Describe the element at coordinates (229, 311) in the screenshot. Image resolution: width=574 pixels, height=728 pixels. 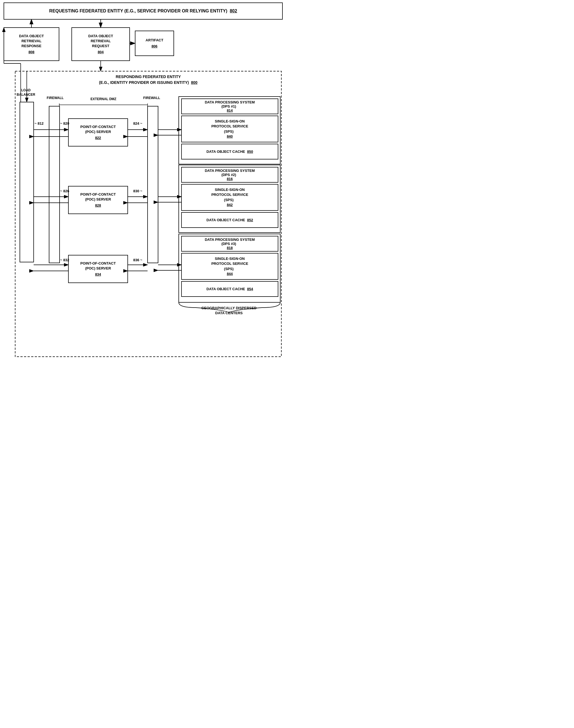
I see `geo-dispersed-label: GEOGRAPHICALLY DISPERSEDDATA CENTERS` at that location.